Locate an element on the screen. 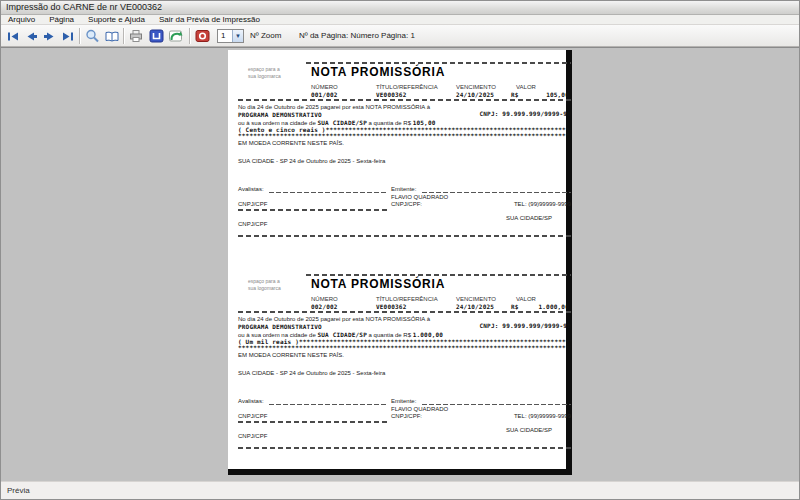  zoom-select: 1 ▼ is located at coordinates (230, 36).